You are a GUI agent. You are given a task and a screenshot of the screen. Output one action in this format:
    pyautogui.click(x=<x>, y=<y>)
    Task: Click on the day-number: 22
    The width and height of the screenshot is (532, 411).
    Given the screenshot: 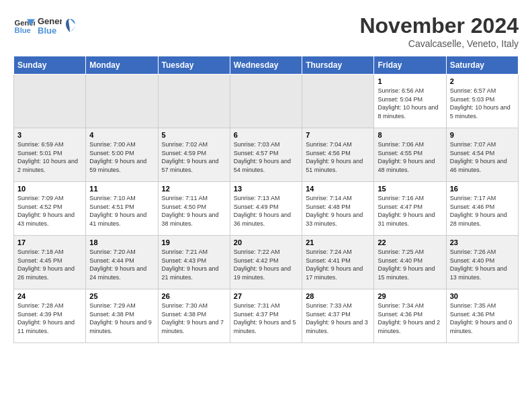 What is the action you would take?
    pyautogui.click(x=410, y=242)
    